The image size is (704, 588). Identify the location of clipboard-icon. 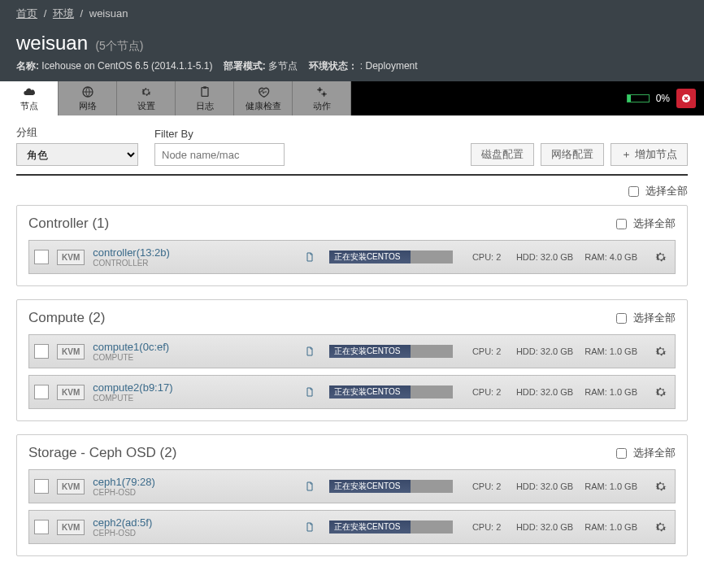
(205, 92).